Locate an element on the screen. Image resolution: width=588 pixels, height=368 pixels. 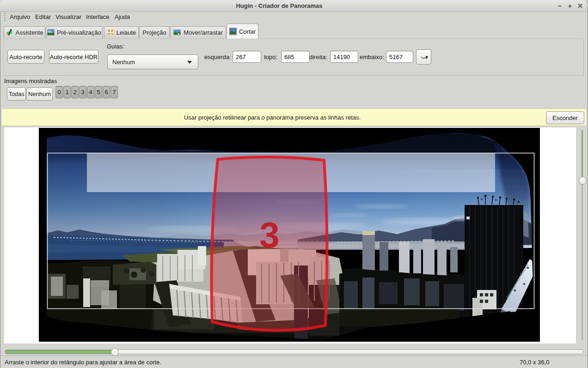
svg-text: GL is located at coordinates (50, 31).